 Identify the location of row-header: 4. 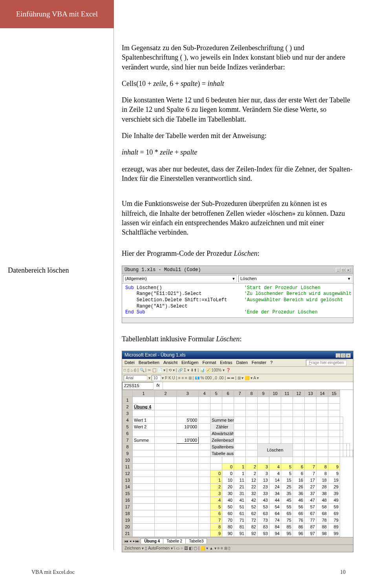
(128, 420).